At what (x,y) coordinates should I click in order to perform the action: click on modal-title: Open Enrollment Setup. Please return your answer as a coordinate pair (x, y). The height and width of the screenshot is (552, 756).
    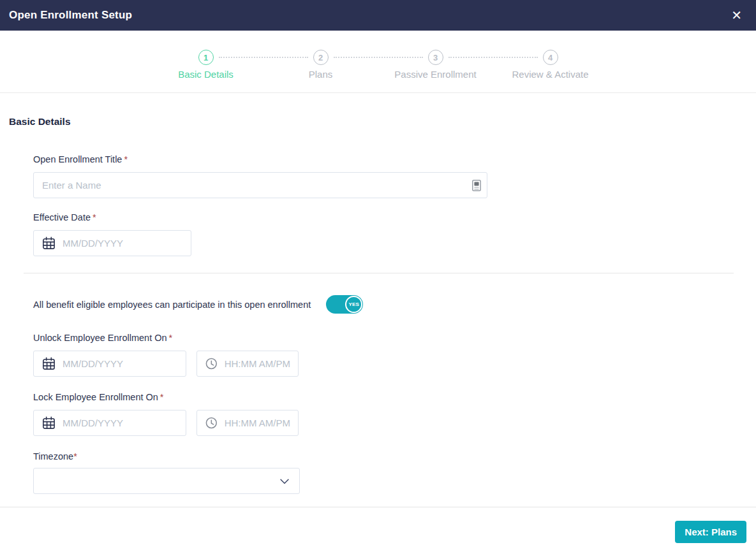
    Looking at the image, I should click on (70, 15).